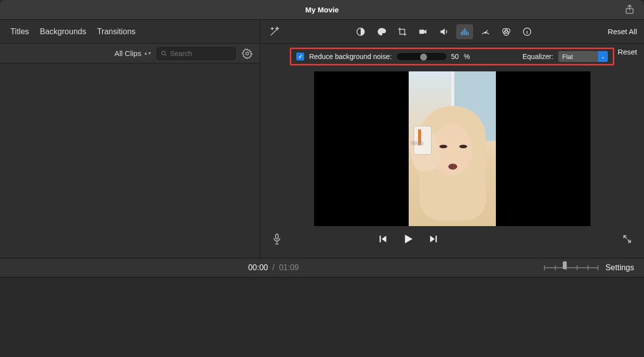  I want to click on crop-icon, so click(402, 32).